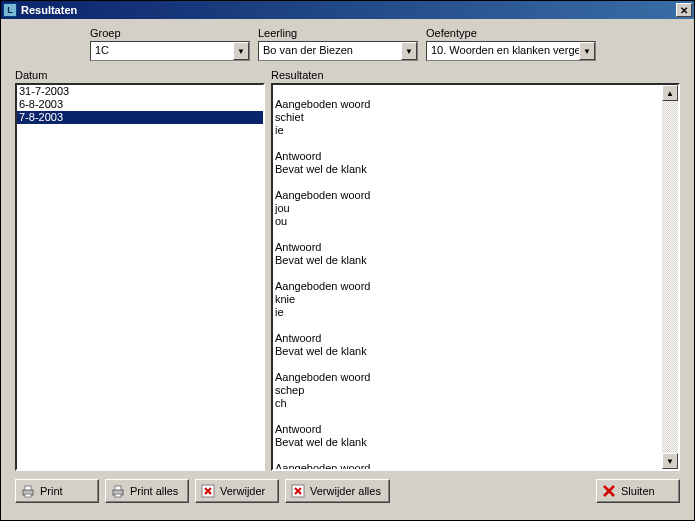 The image size is (695, 521). I want to click on filter-groep: Groep 1C ▼, so click(170, 44).